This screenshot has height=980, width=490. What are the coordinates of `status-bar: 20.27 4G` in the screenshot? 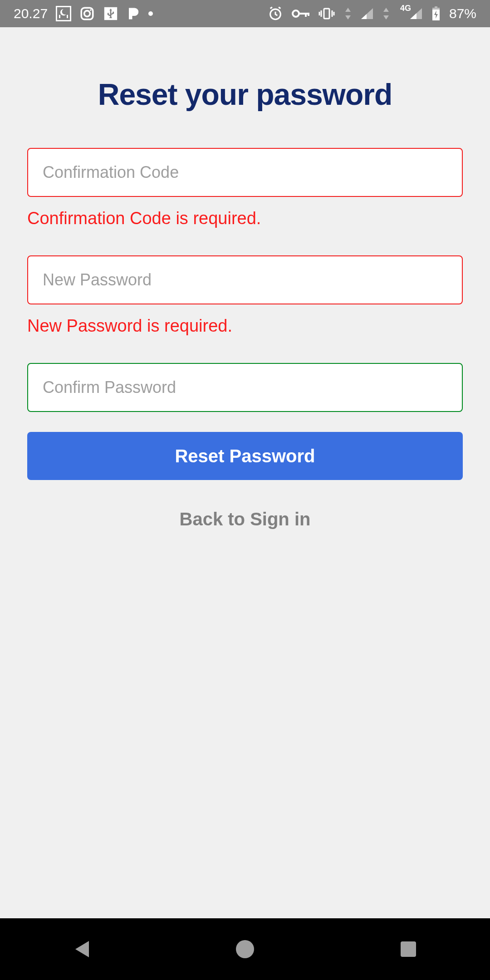 It's located at (245, 14).